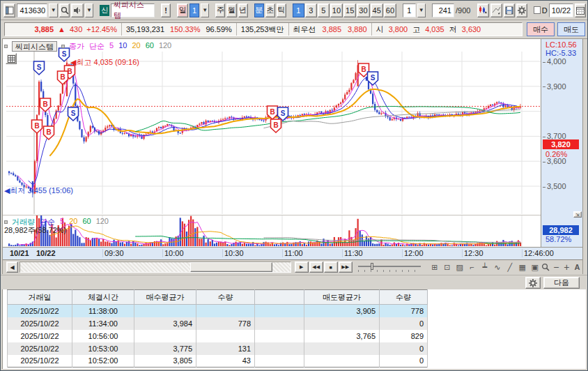  Describe the element at coordinates (578, 215) in the screenshot. I see `pane-expand-button: ⇲` at that location.